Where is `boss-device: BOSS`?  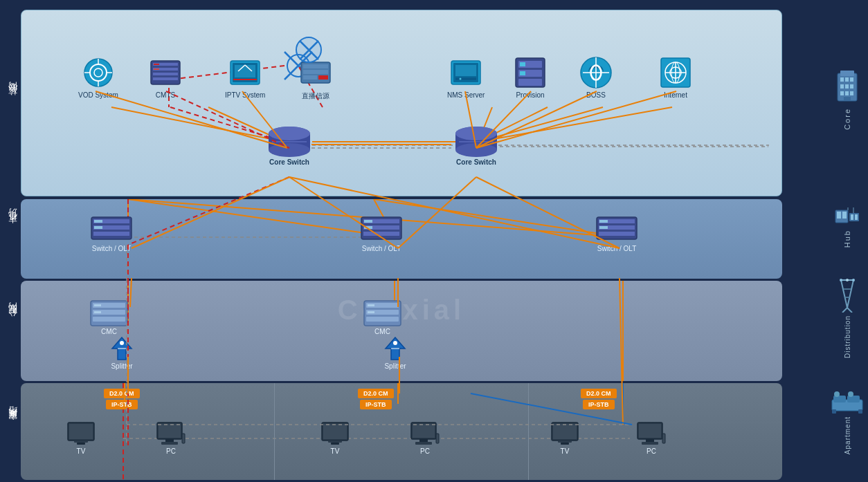 boss-device: BOSS is located at coordinates (596, 77).